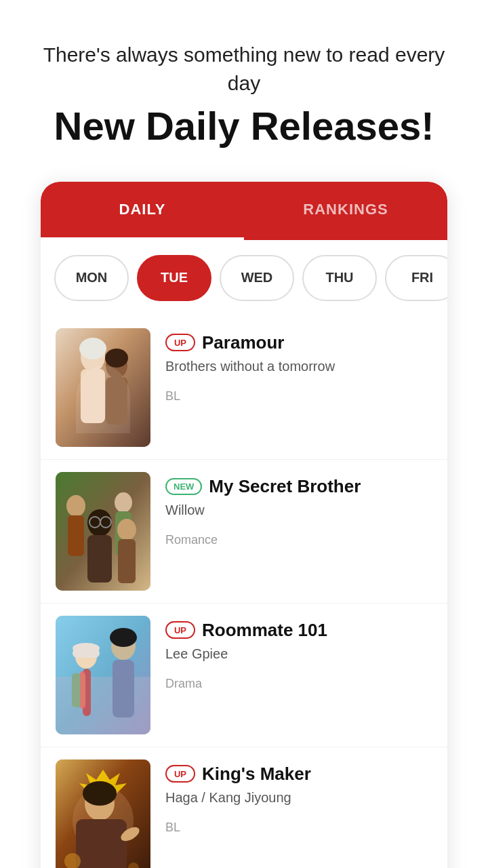  I want to click on comic-item-kings-maker: UP King's Maker Haga / Kang Jiyoung BL, so click(244, 808).